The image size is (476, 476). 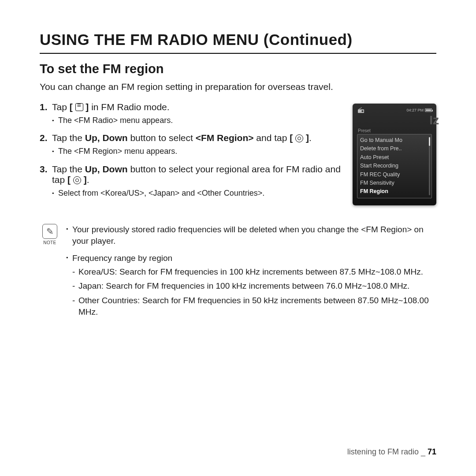 What do you see at coordinates (238, 69) in the screenshot?
I see `section-title: To set the FM region` at bounding box center [238, 69].